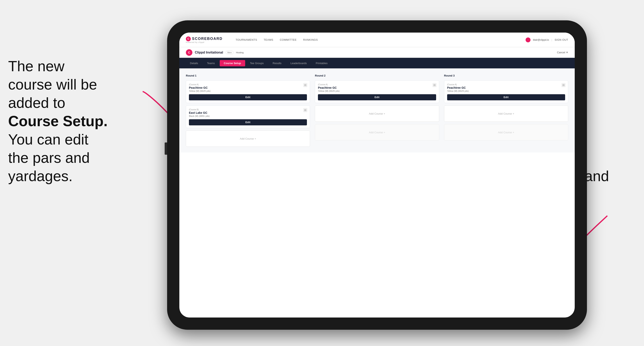  What do you see at coordinates (377, 91) in the screenshot?
I see `round-2-course-a-details: Yellow (M) (6629 yds)` at bounding box center [377, 91].